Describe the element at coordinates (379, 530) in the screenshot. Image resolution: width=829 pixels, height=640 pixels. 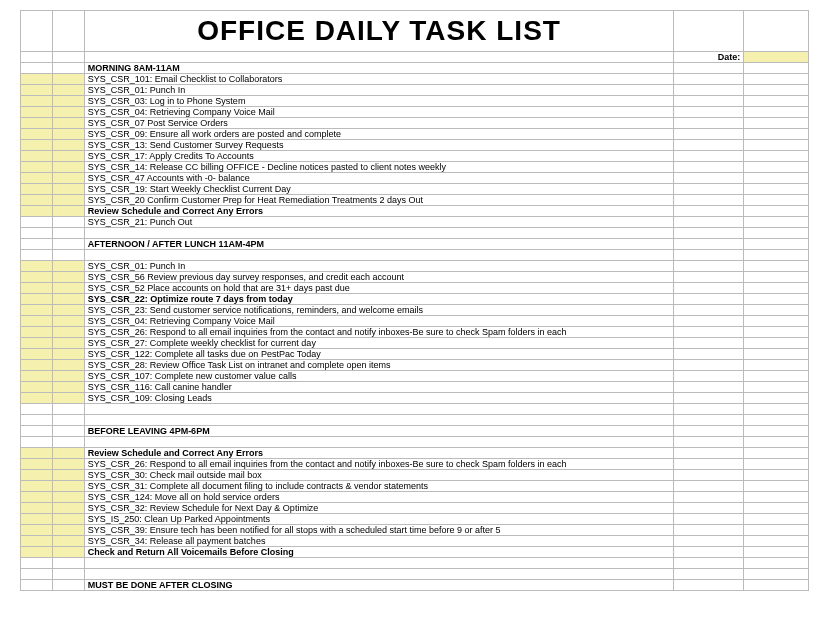
I see `task-item: SYS_CSR_39: Ensure tech has been notifie…` at that location.